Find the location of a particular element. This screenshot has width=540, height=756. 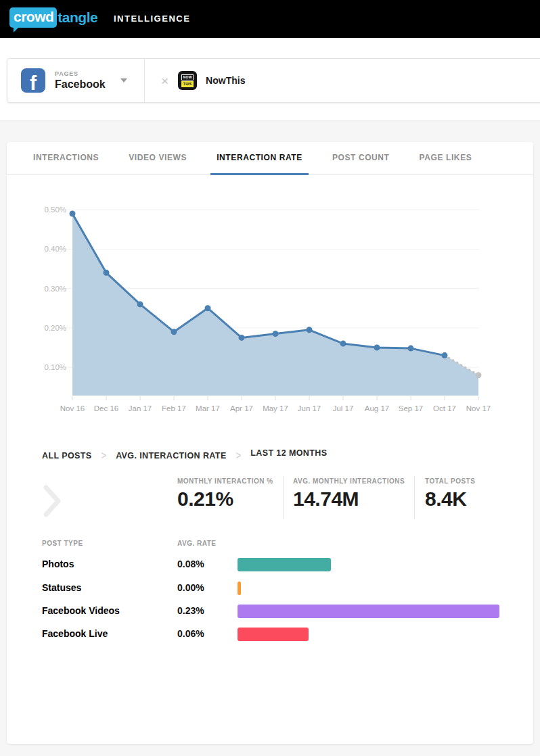

chevron-down-icon is located at coordinates (124, 80).